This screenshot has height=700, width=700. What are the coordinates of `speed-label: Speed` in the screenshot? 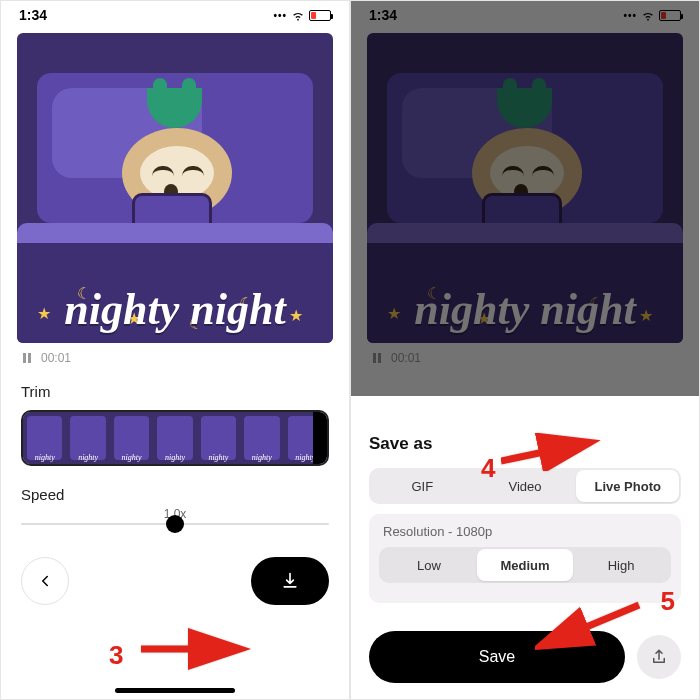 It's located at (175, 494).